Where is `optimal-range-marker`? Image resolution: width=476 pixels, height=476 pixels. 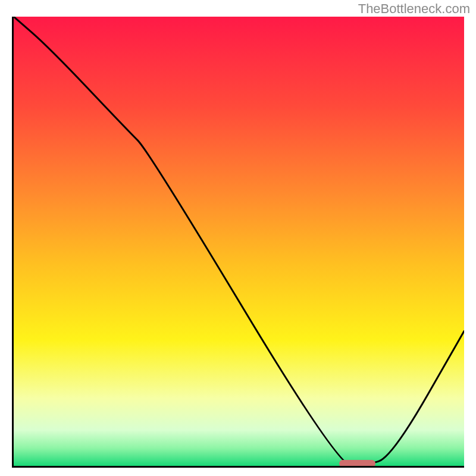 optimal-range-marker is located at coordinates (357, 464).